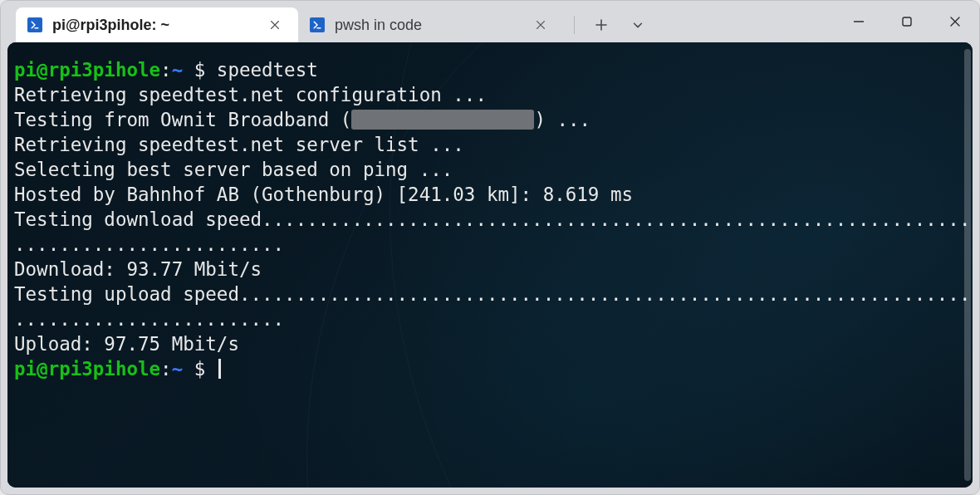 Image resolution: width=980 pixels, height=495 pixels. What do you see at coordinates (493, 294) in the screenshot?
I see `output-line: Testing upload speed....................…` at bounding box center [493, 294].